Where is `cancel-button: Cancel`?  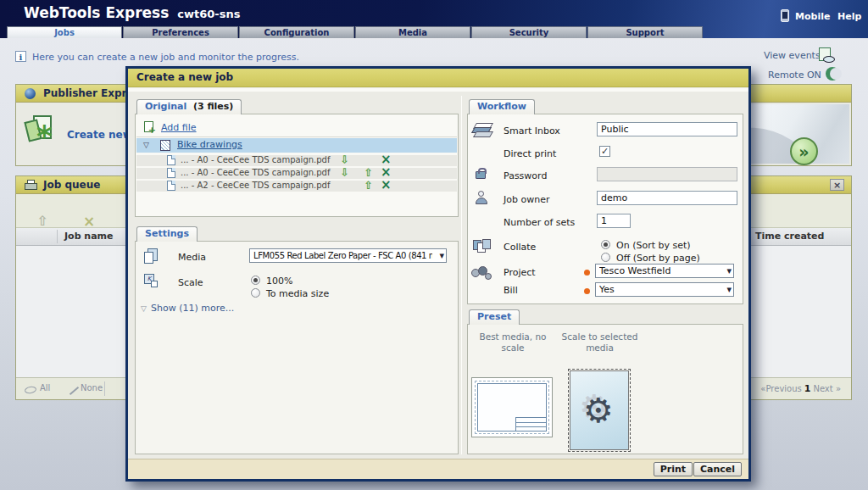
cancel-button: Cancel is located at coordinates (717, 470).